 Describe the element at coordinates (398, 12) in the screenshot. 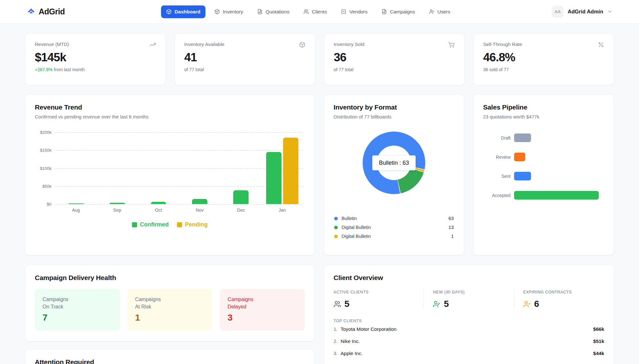

I see `nav-item-campaigns: Campaigns` at that location.